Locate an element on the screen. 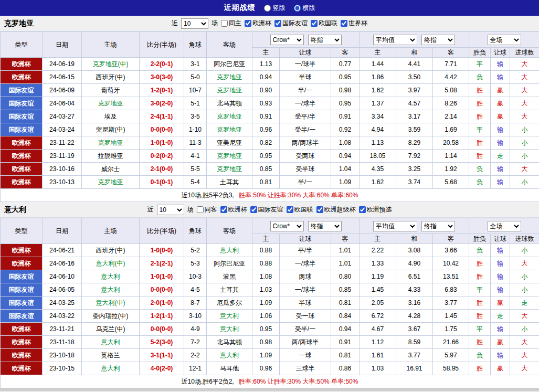 This screenshot has height=392, width=539. asian-handicap: 半球 is located at coordinates (305, 303).